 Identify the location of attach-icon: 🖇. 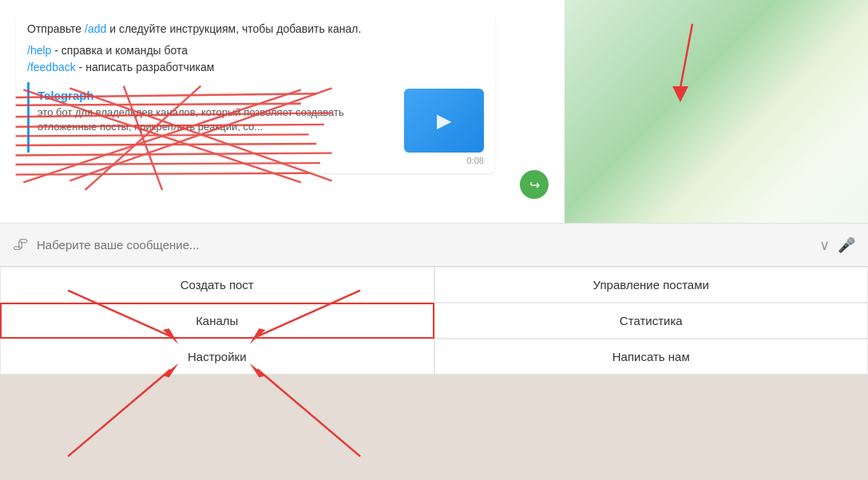
(21, 244).